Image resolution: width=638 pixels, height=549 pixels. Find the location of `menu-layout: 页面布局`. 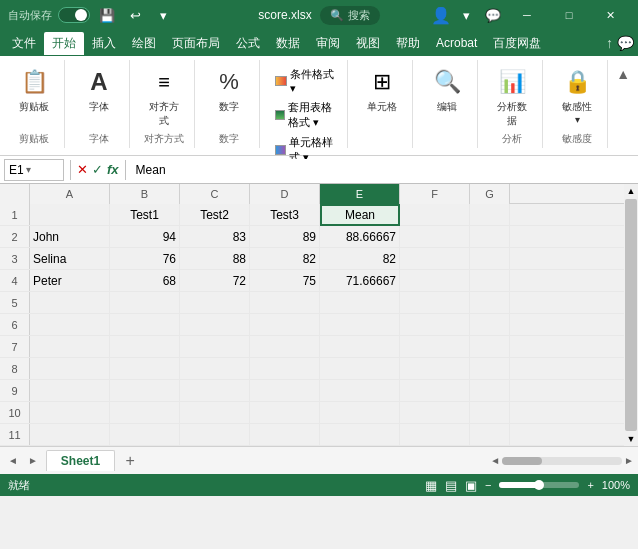

menu-layout: 页面布局 is located at coordinates (196, 44).